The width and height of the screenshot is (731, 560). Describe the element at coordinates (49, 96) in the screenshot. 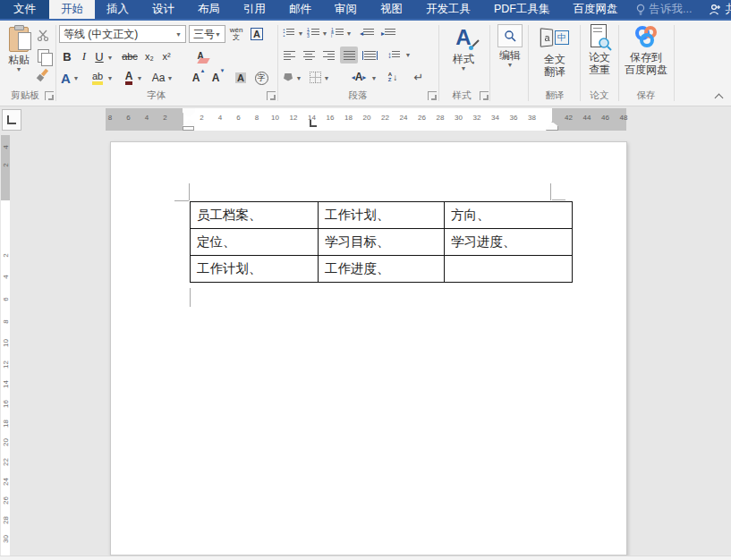

I see `clipboard-dialog-launcher` at that location.